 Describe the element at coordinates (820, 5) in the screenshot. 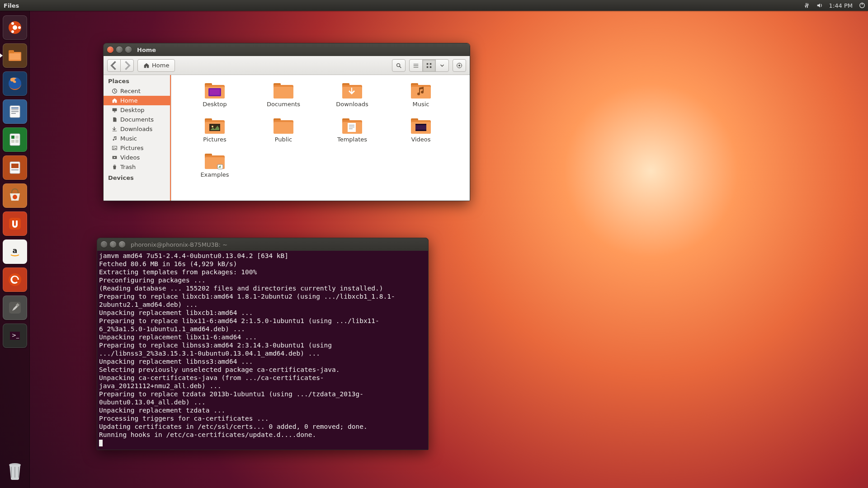

I see `sound-indicator` at that location.